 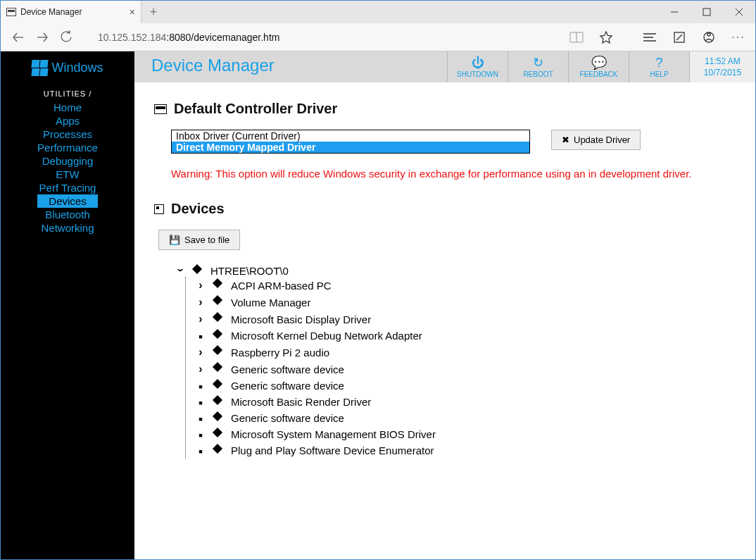 What do you see at coordinates (460, 402) in the screenshot?
I see `device-tree-item: Microsoft Basic Render Driver` at bounding box center [460, 402].